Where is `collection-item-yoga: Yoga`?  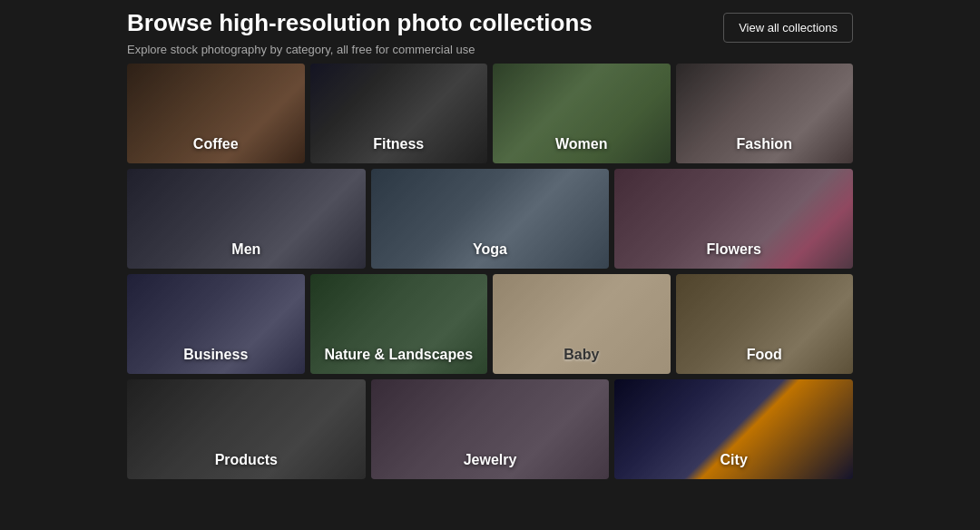
collection-item-yoga: Yoga is located at coordinates (490, 219).